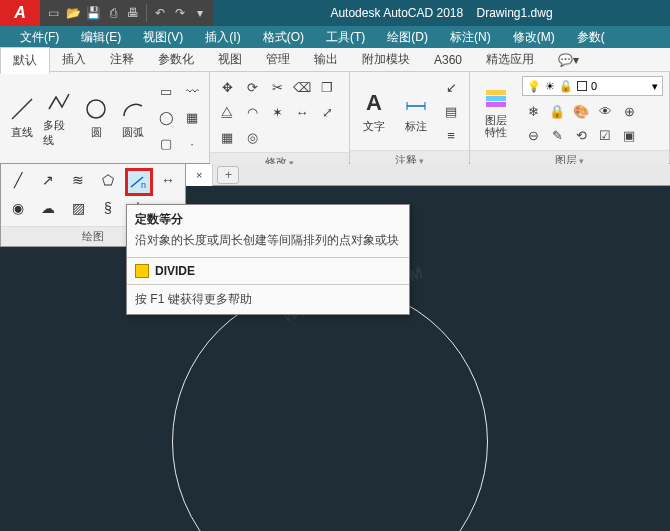 The height and width of the screenshot is (531, 670). What do you see at coordinates (277, 87) in the screenshot?
I see `trim-icon: ✂` at bounding box center [277, 87].